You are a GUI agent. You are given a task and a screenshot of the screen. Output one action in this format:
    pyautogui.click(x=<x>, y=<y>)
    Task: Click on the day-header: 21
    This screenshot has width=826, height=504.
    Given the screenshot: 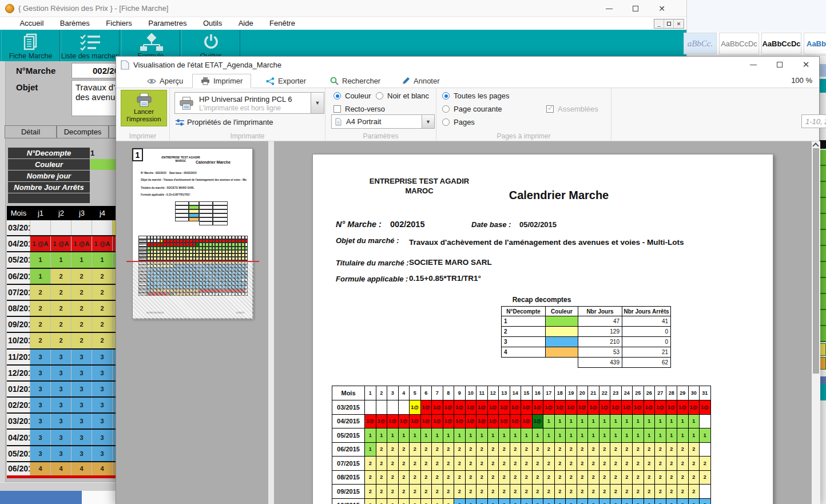 What is the action you would take?
    pyautogui.click(x=594, y=394)
    